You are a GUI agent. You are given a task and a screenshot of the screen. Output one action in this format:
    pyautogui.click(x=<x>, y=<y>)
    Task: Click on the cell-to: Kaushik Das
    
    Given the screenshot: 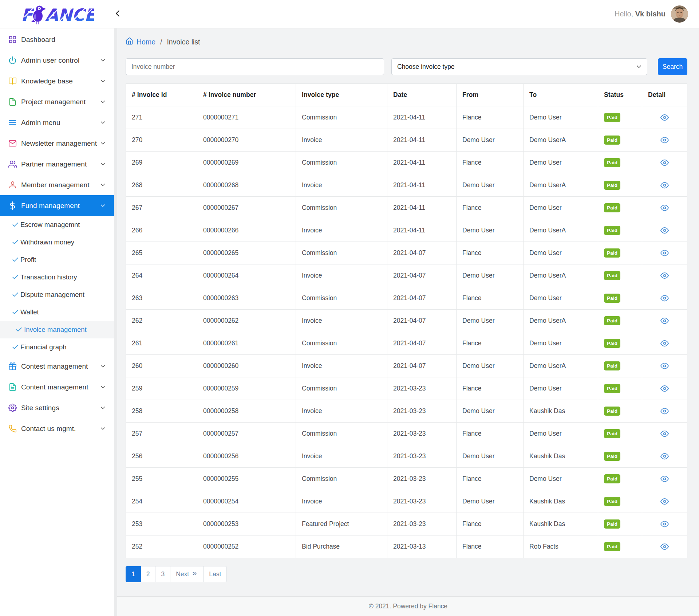 What is the action you would take?
    pyautogui.click(x=561, y=411)
    